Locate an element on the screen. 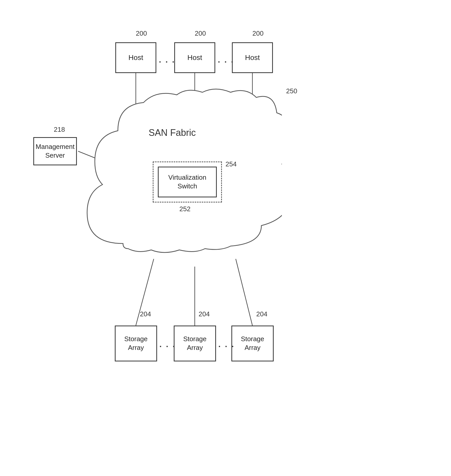  host-label-2: Host is located at coordinates (195, 58).